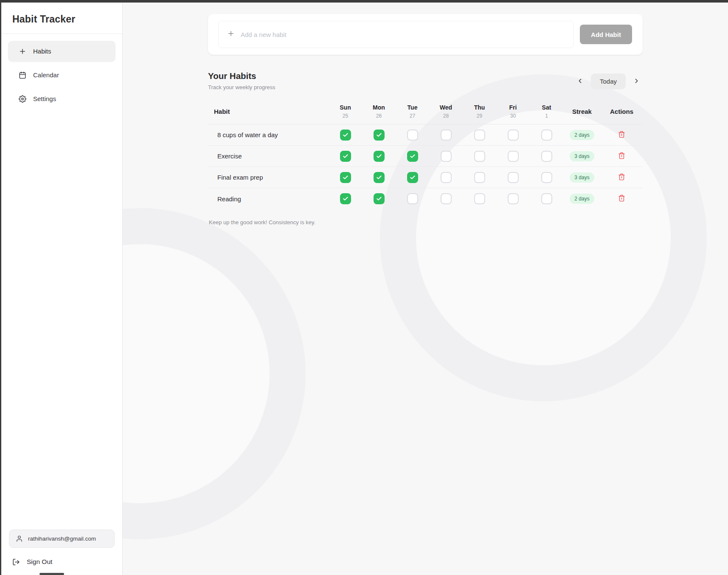 This screenshot has height=575, width=728. What do you see at coordinates (52, 574) in the screenshot?
I see `horizontal-scrollbar-thumb` at bounding box center [52, 574].